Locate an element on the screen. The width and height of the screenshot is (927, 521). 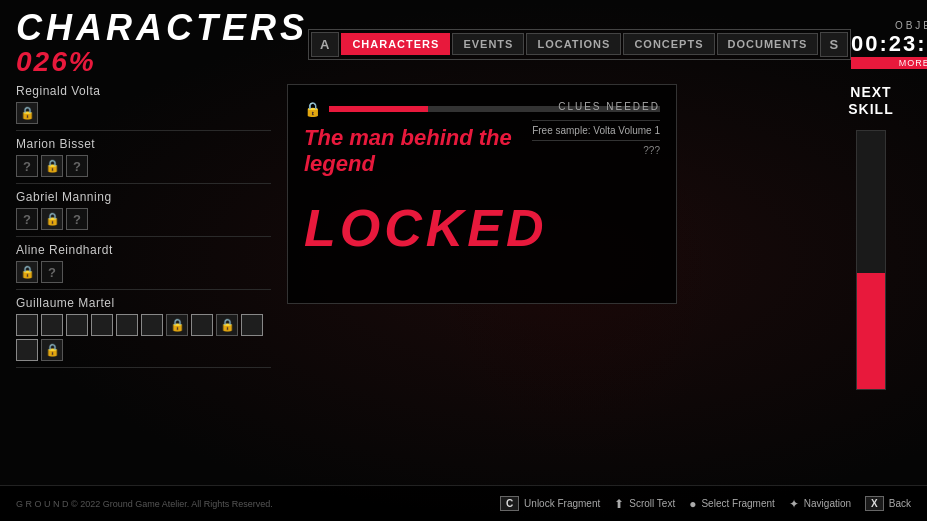
character-entry-reginald: Reginald Volta 🔒 is located at coordinates (144, 108).